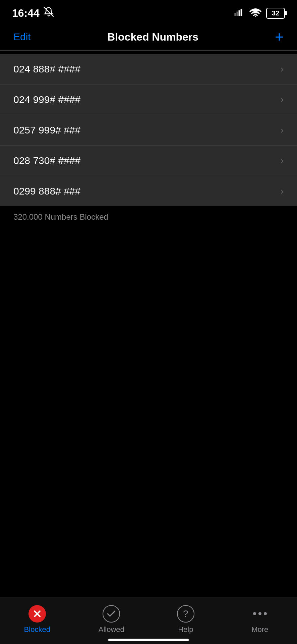 This screenshot has height=644, width=297. What do you see at coordinates (148, 50) in the screenshot?
I see `nav-divider` at bounding box center [148, 50].